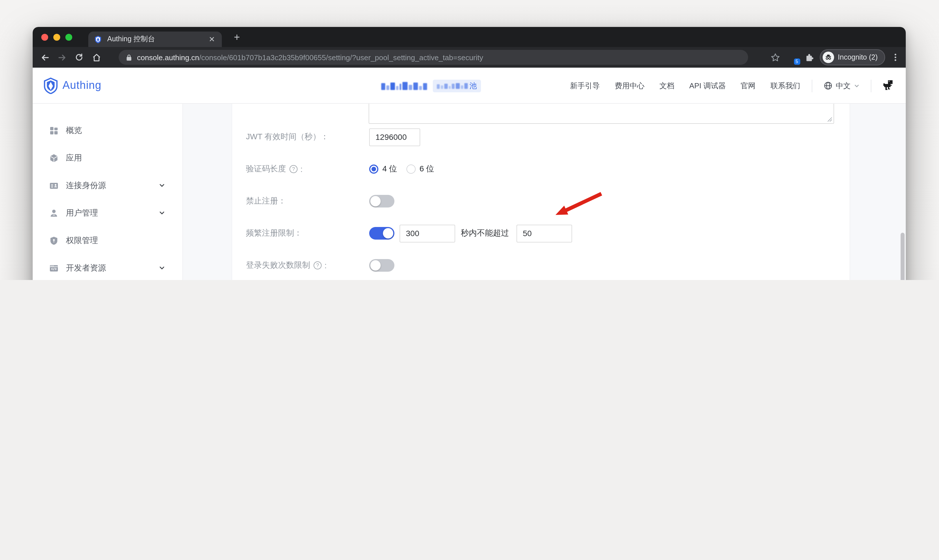 The width and height of the screenshot is (939, 560). What do you see at coordinates (212, 39) in the screenshot?
I see `tab-close-icon: ✕` at bounding box center [212, 39].